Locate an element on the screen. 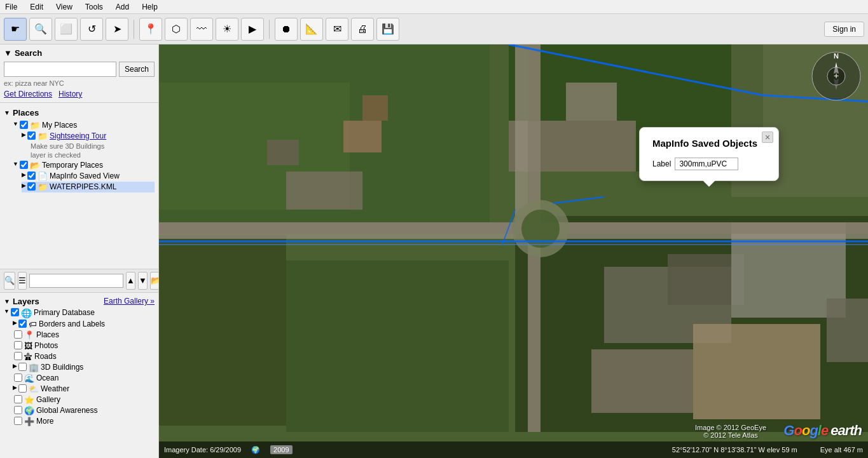  gallery-icon: ⭐ is located at coordinates (29, 400).